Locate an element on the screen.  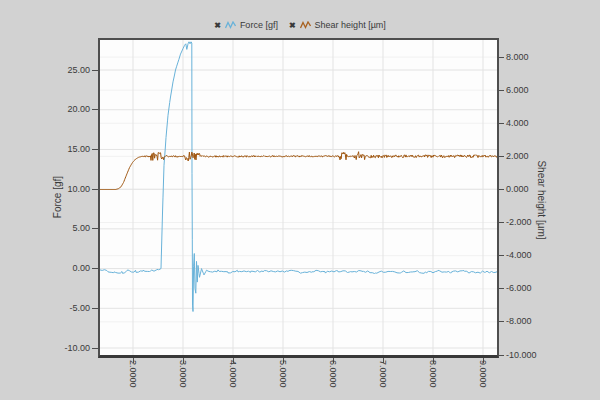
legend-item-force: ✖ Force [gf] is located at coordinates (246, 25).